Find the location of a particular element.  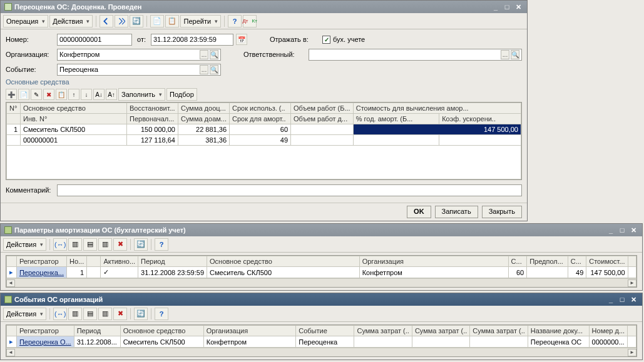

col-st: Стоимост... is located at coordinates (607, 261).